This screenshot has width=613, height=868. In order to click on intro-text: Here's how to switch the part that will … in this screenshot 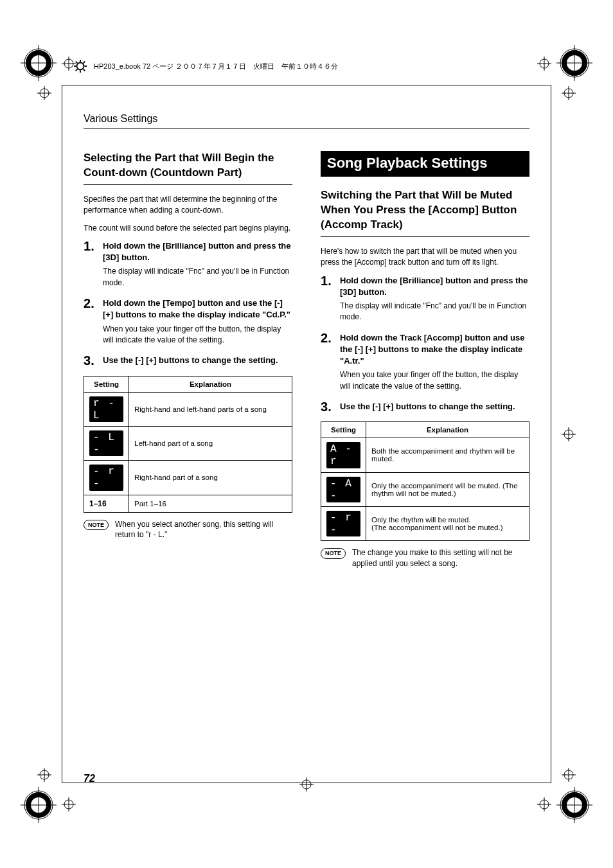, I will do `click(425, 257)`.